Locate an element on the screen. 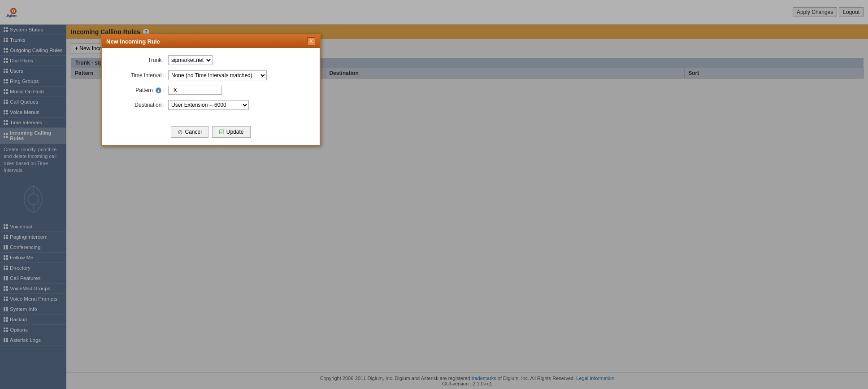 The height and width of the screenshot is (389, 868). time-interval-select: None (no Time Intervals matched) is located at coordinates (217, 75).